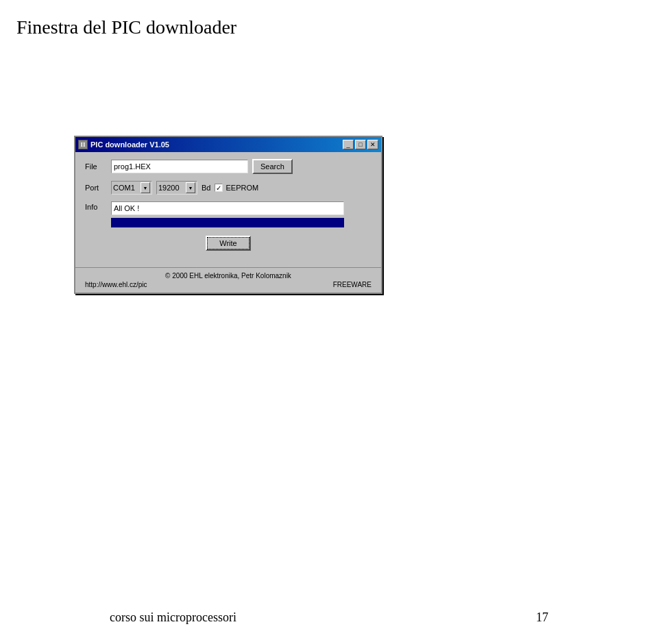  What do you see at coordinates (191, 188) in the screenshot?
I see `baud-arrow-icon: ▼` at bounding box center [191, 188].